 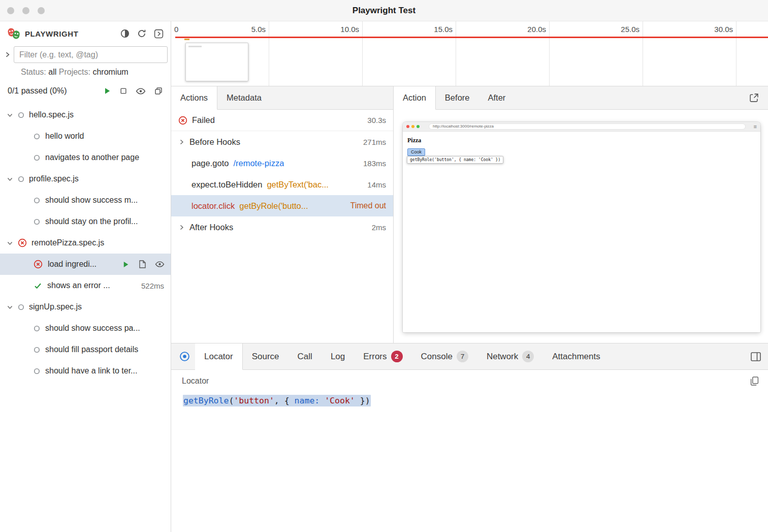 What do you see at coordinates (52, 72) in the screenshot?
I see `status-value: all` at bounding box center [52, 72].